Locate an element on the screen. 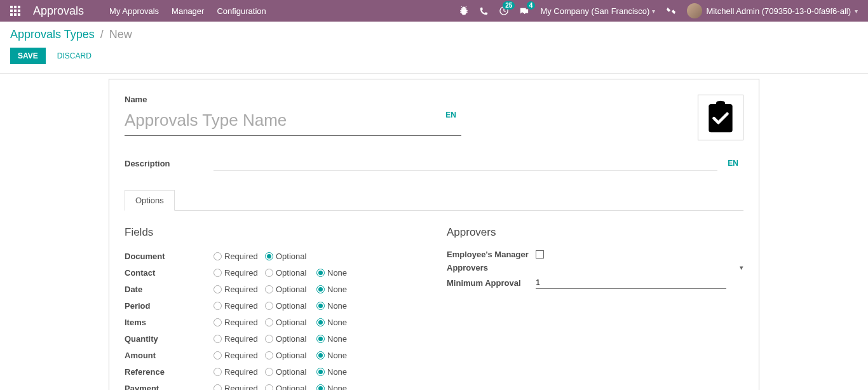 This screenshot has width=868, height=390. field-row: PeriodRequiredOptionalNone is located at coordinates (273, 306).